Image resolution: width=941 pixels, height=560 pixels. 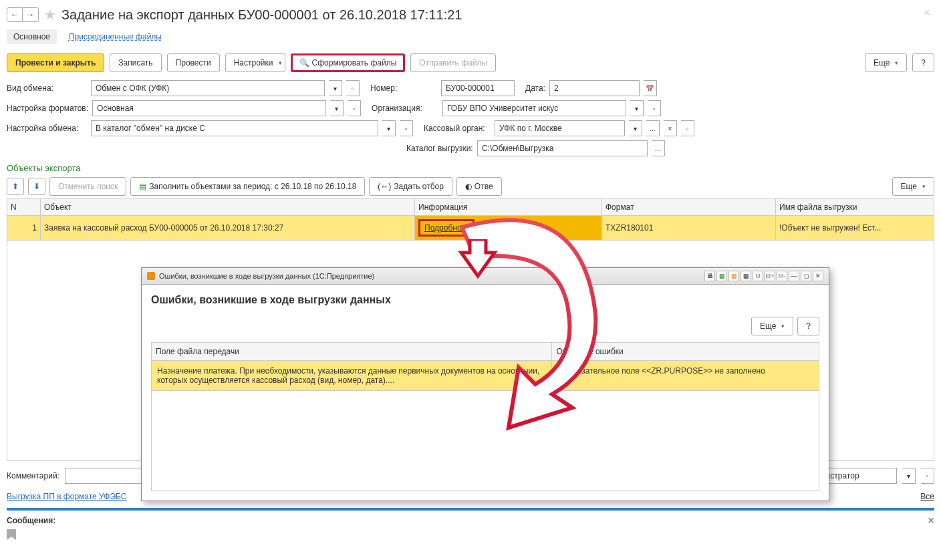 What do you see at coordinates (560, 128) in the screenshot?
I see `cash-org-field: УФК по г. Москве` at bounding box center [560, 128].